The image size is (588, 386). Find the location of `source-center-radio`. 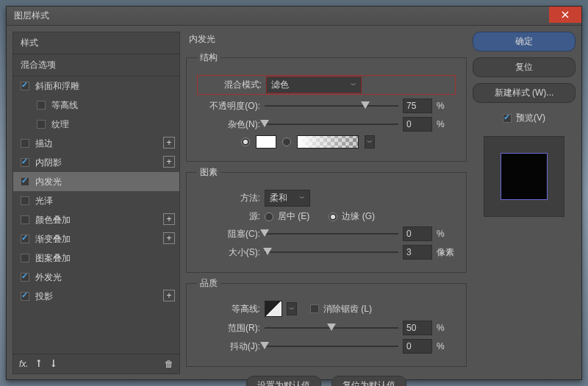

source-center-radio is located at coordinates (269, 217).